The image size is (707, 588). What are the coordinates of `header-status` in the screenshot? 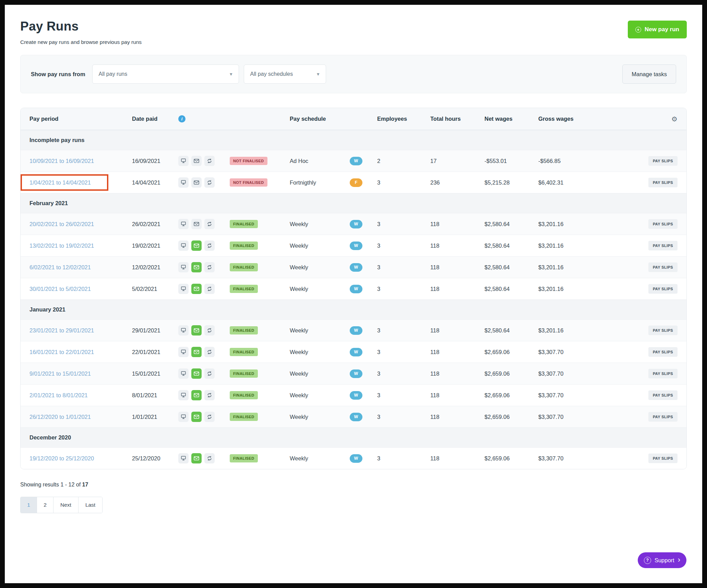 It's located at (256, 119).